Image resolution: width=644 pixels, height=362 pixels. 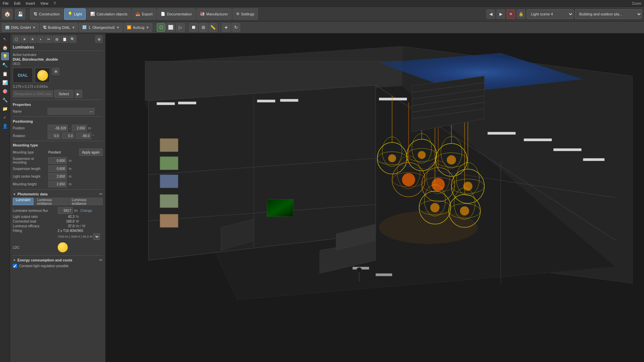 I want to click on tab-settings: ⚙ Settings, so click(x=246, y=14).